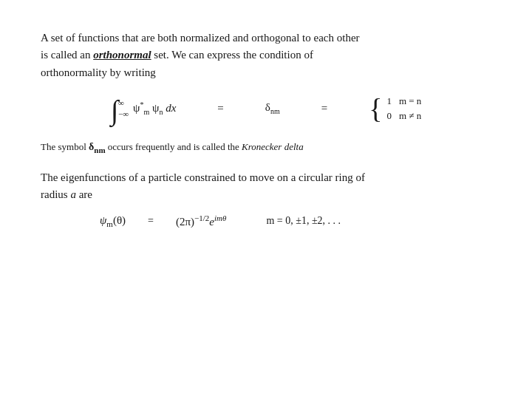  Describe the element at coordinates (202, 218) in the screenshot. I see `exponent-neg-half: −1/2` at that location.